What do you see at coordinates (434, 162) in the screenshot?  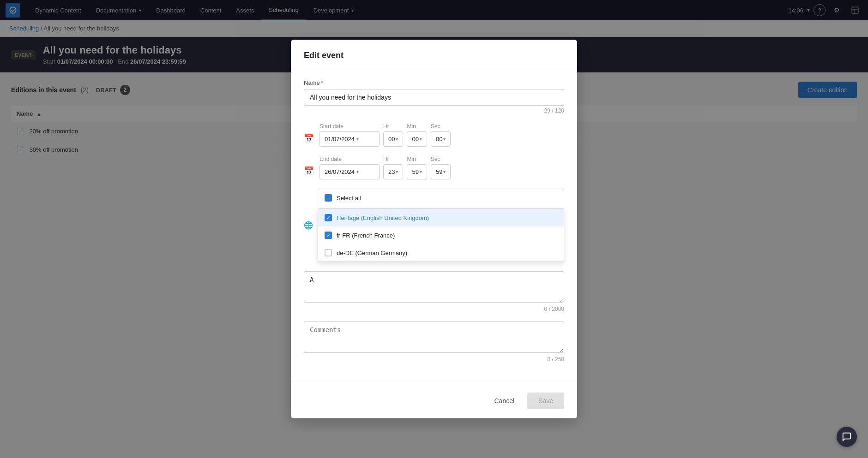 I see `end-date-group: 📅 End date 26/07/2024 ▾ Hr` at bounding box center [434, 162].